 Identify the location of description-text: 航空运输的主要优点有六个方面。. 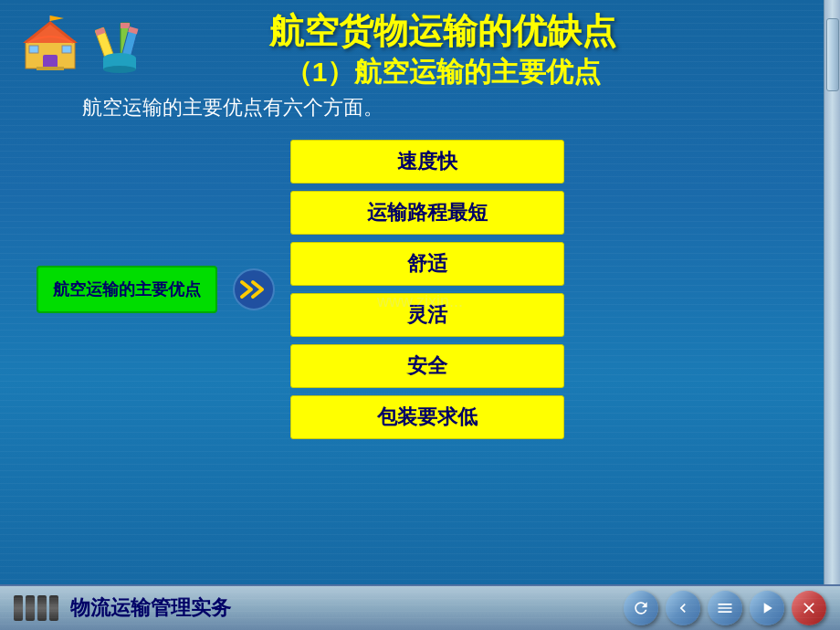
(446, 108).